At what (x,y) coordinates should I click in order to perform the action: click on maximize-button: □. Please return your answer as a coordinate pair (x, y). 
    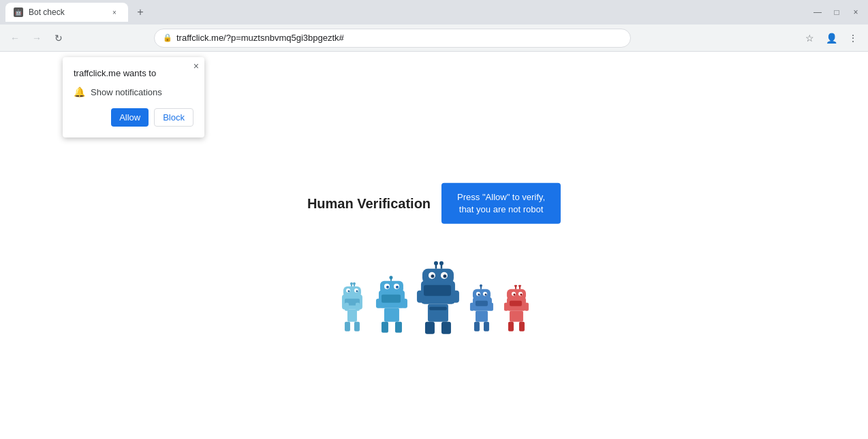
    Looking at the image, I should click on (837, 12).